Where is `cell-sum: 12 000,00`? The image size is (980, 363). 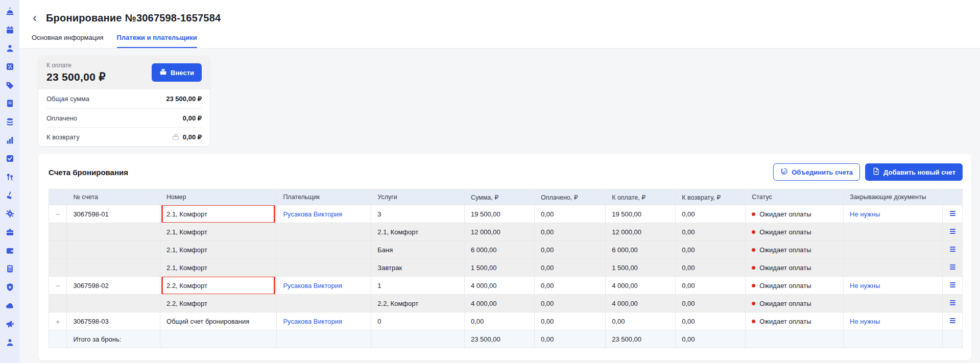 cell-sum: 12 000,00 is located at coordinates (499, 232).